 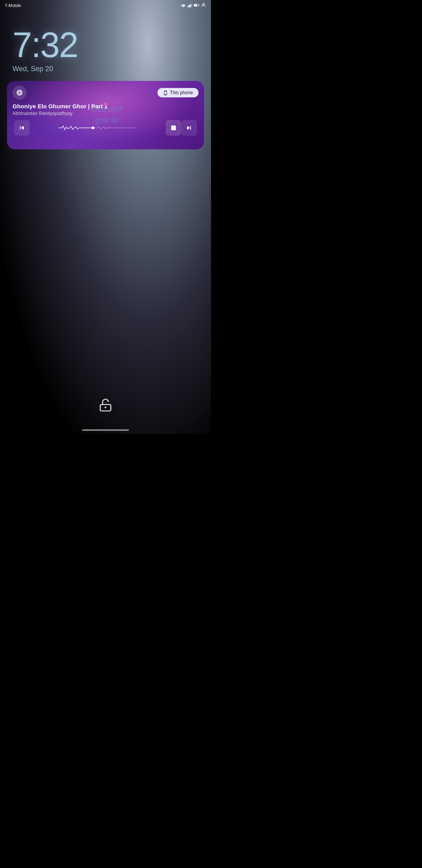 I want to click on account-icon, so click(x=204, y=5).